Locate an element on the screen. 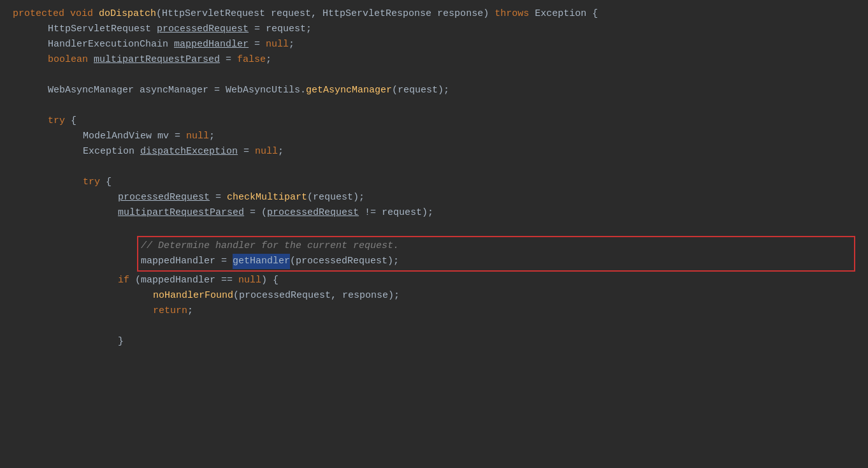 This screenshot has width=868, height=468. var-mappedHandler: mappedHandler is located at coordinates (212, 45).